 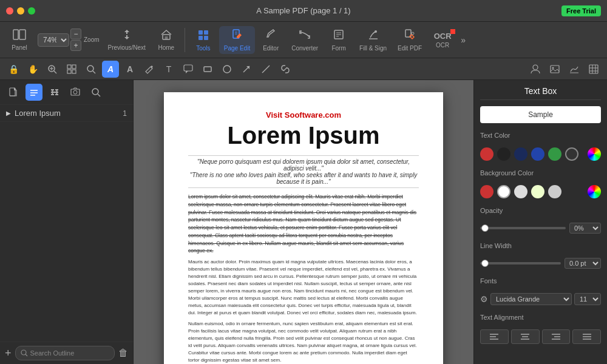 What do you see at coordinates (540, 192) in the screenshot?
I see `bg-color-swatches` at bounding box center [540, 192].